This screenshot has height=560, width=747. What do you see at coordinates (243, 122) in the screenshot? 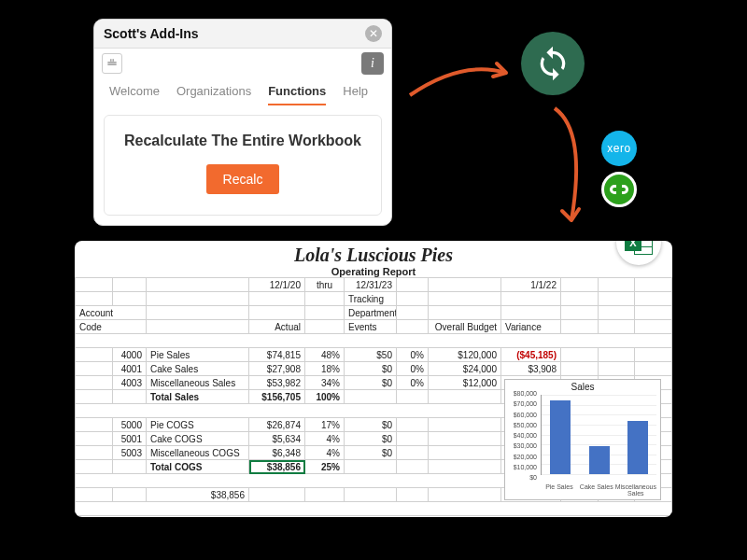
I see `addin-panel: Scott's Add-Ins ✕ i Welcome Organization…` at bounding box center [243, 122].